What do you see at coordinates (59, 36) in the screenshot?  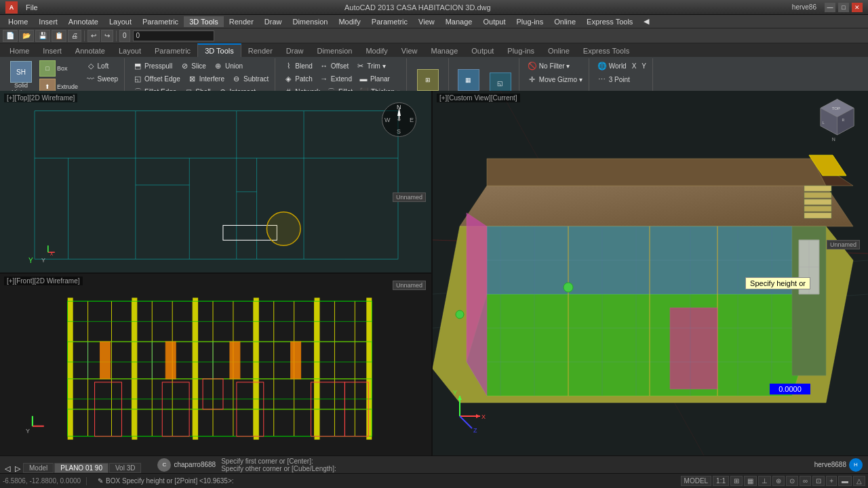 I see `tb-saveas: 📋` at bounding box center [59, 36].